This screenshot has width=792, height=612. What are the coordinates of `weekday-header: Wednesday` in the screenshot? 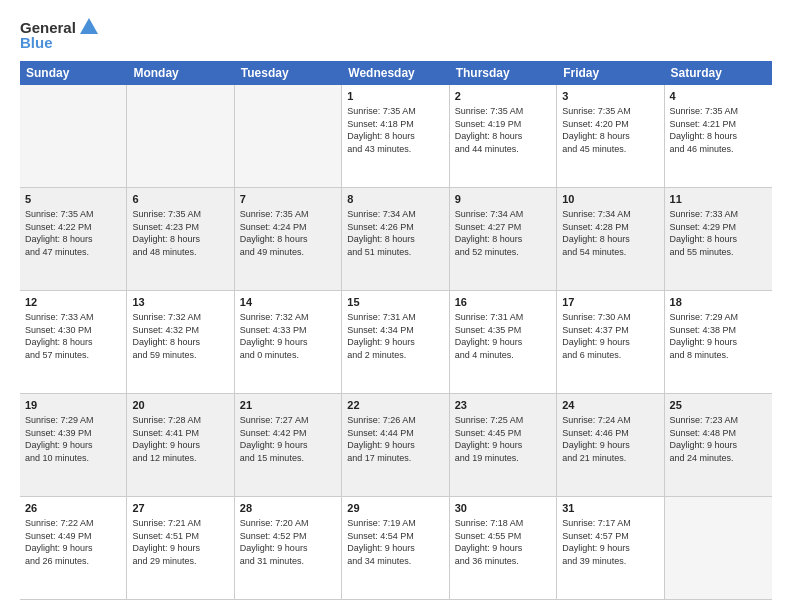 It's located at (396, 73).